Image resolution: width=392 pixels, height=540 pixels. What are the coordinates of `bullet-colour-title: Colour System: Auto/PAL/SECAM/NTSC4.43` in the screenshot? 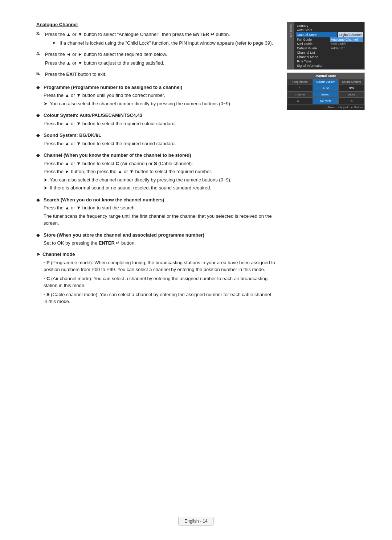 It's located at (93, 115).